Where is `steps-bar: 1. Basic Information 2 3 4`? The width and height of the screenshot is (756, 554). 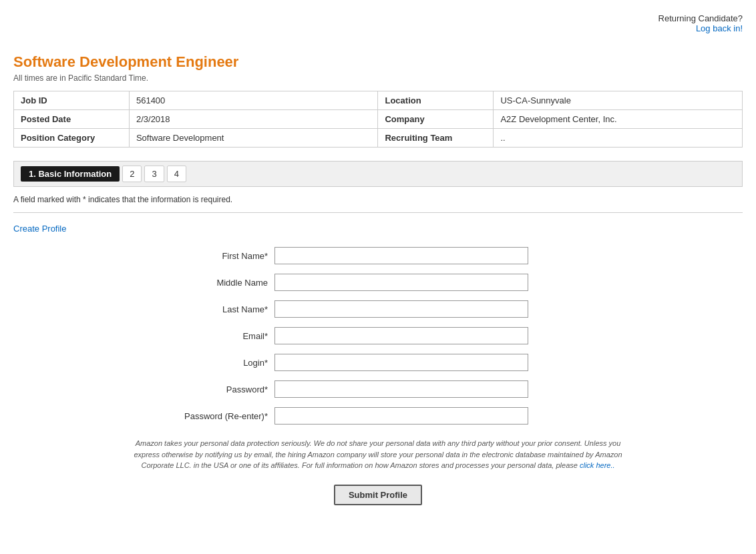 steps-bar: 1. Basic Information 2 3 4 is located at coordinates (378, 174).